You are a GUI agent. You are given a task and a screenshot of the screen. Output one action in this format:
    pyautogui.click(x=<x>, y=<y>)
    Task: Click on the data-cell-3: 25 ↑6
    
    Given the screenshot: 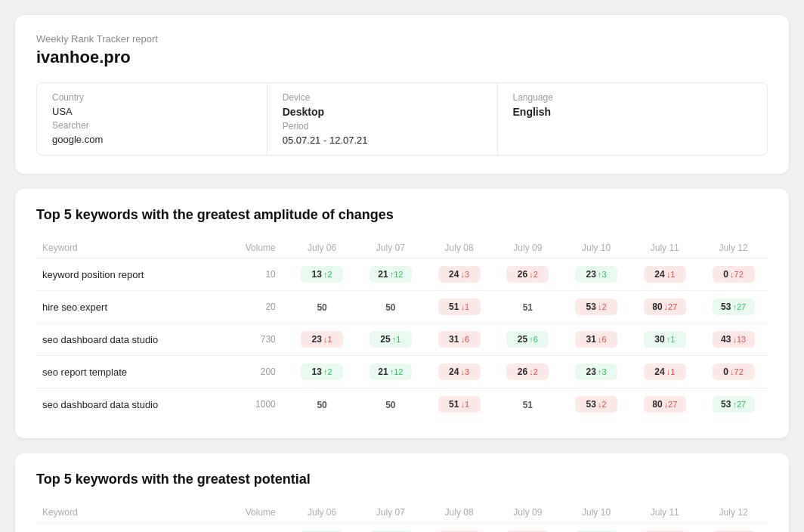 What is the action you would take?
    pyautogui.click(x=527, y=340)
    